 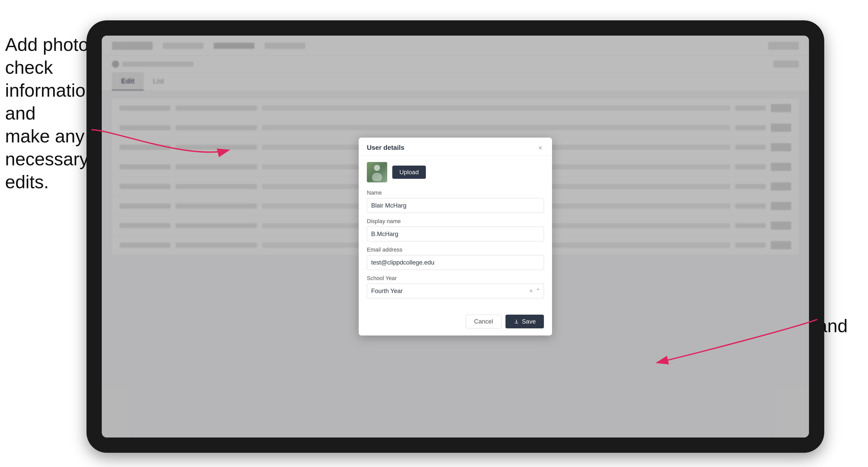 I want to click on display-name-field-group: Display name, so click(x=456, y=230).